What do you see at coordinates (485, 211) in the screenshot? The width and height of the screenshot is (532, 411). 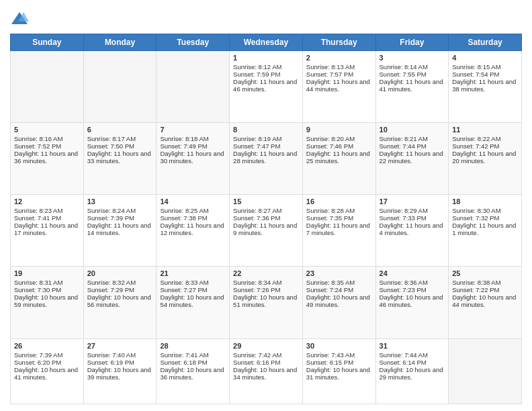 I see `sunrise-text: Sunrise: 8:30 AM` at bounding box center [485, 211].